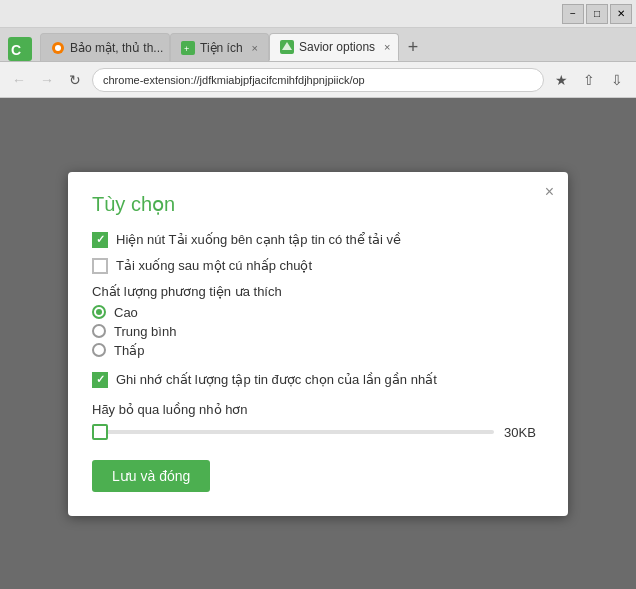 The image size is (636, 589). What do you see at coordinates (100, 266) in the screenshot?
I see `option2-checkbox` at bounding box center [100, 266].